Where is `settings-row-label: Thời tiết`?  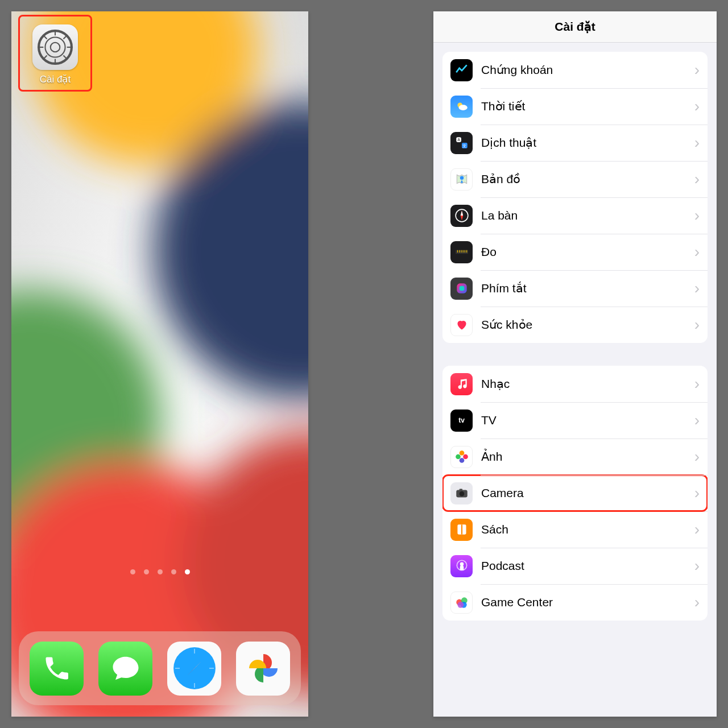 settings-row-label: Thời tiết is located at coordinates (588, 106).